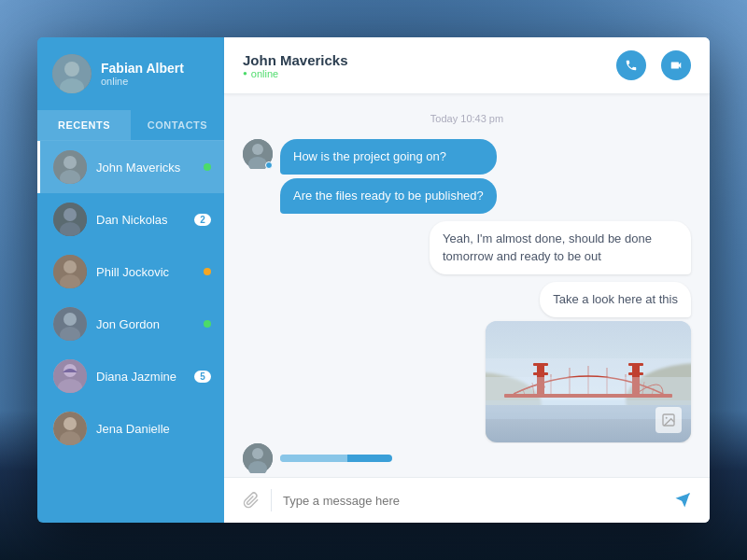  Describe the element at coordinates (336, 458) in the screenshot. I see `typing-bar` at that location.